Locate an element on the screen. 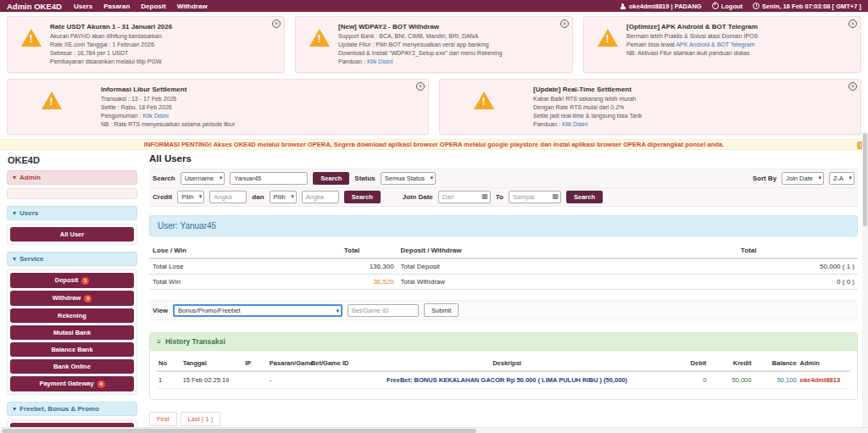 The height and width of the screenshot is (433, 868). sidebar-section-admin: ▾ Admin is located at coordinates (72, 178).